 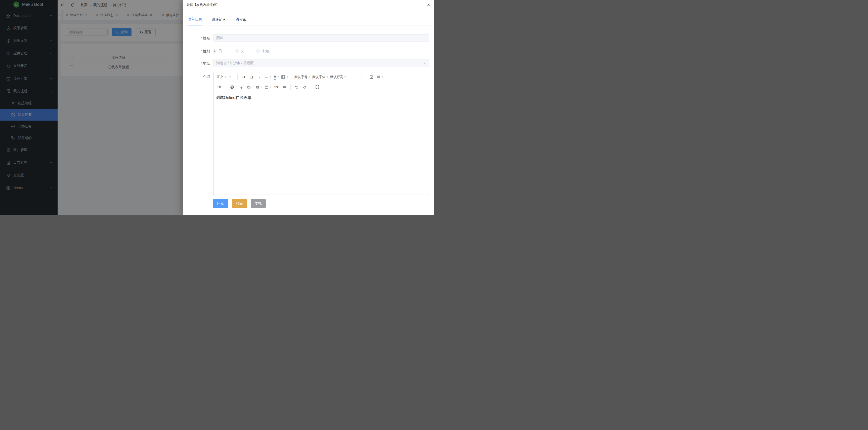 I want to click on font-family-dropdown: 默认字体, so click(x=320, y=77).